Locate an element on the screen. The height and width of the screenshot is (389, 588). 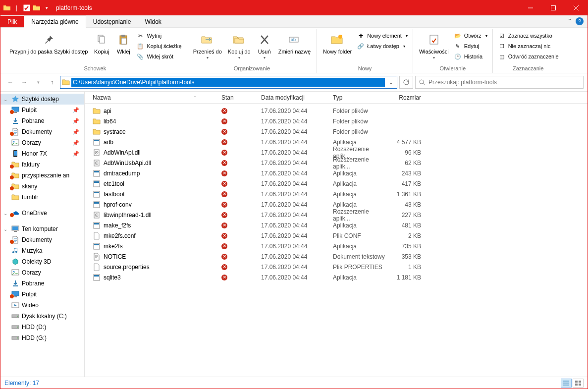
nav-item: Dokumenty is located at coordinates (43, 240).